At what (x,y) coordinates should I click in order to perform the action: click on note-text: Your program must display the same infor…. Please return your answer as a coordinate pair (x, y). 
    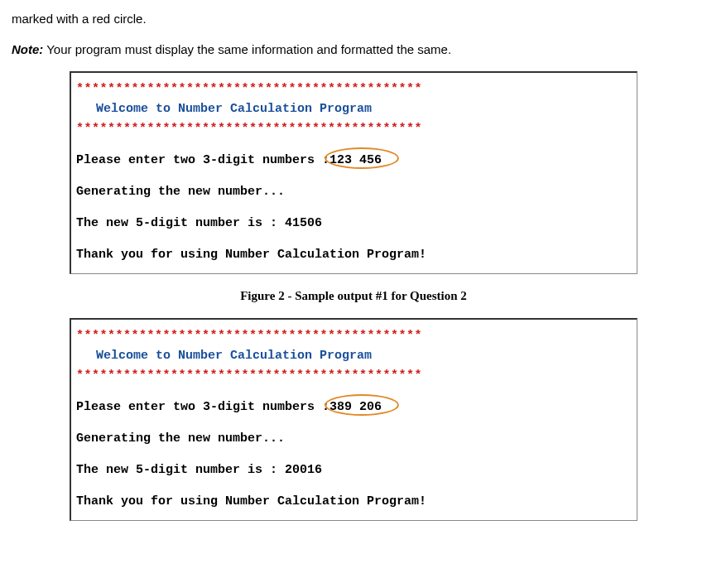
    Looking at the image, I should click on (247, 50).